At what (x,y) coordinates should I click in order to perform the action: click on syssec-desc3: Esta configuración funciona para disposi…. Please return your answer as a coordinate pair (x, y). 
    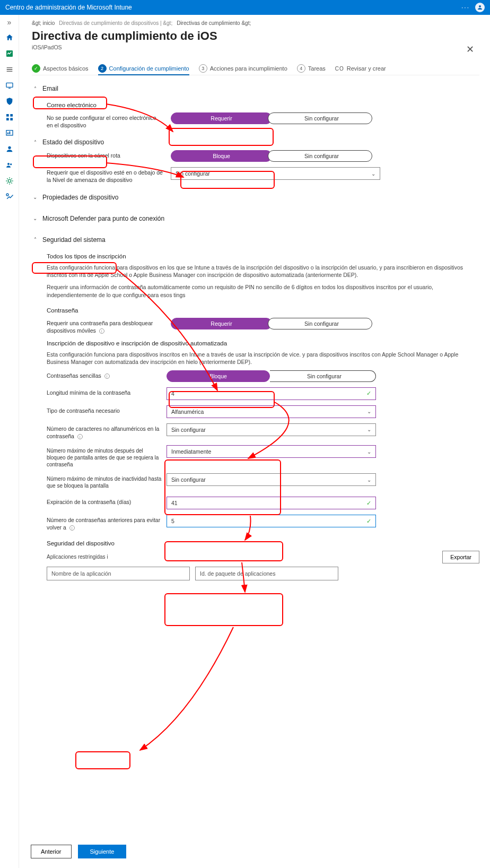
    Looking at the image, I should click on (263, 359).